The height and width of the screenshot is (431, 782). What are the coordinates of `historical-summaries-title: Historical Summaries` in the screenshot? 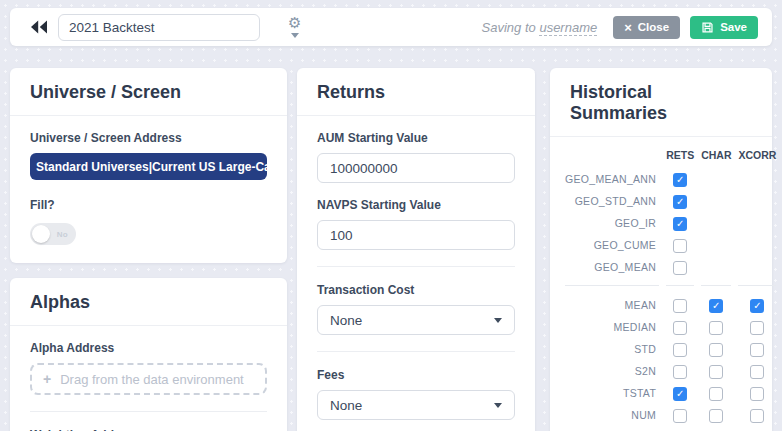 It's located at (661, 102).